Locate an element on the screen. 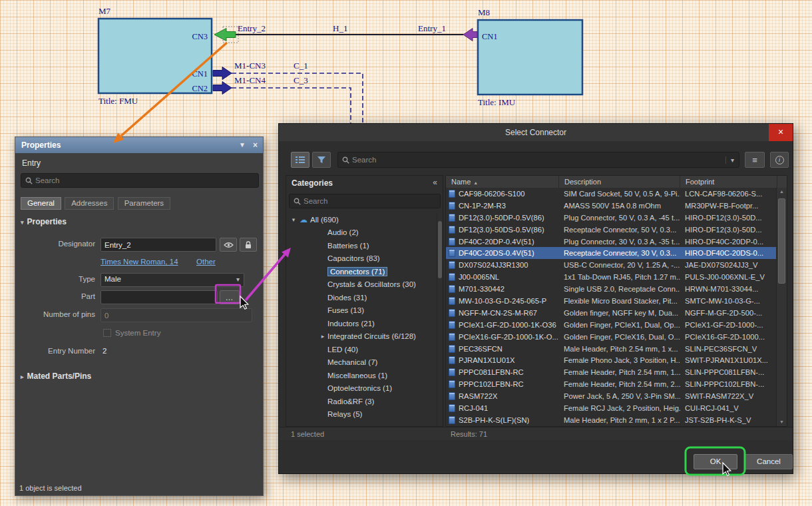 Image resolution: width=812 pixels, height=506 pixels. columns-menu-button: ≡ is located at coordinates (755, 160).